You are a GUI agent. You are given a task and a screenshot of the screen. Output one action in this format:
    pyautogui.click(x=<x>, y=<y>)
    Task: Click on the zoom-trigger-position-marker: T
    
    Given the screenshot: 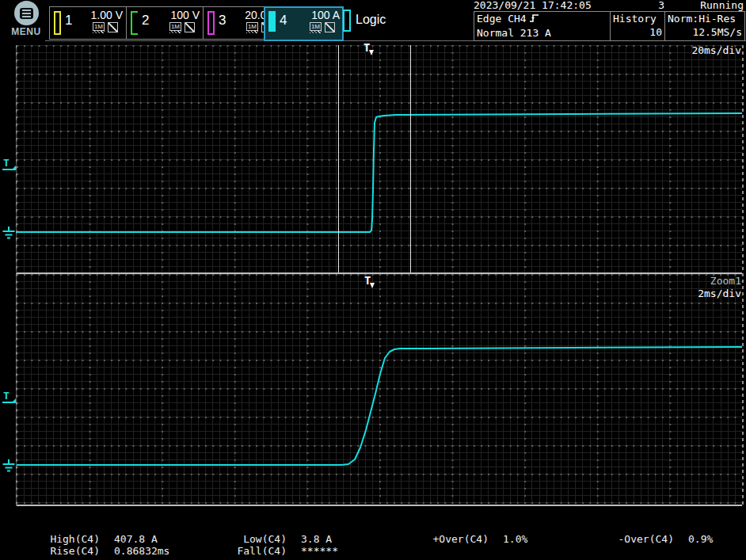 What is the action you would take?
    pyautogui.click(x=370, y=282)
    